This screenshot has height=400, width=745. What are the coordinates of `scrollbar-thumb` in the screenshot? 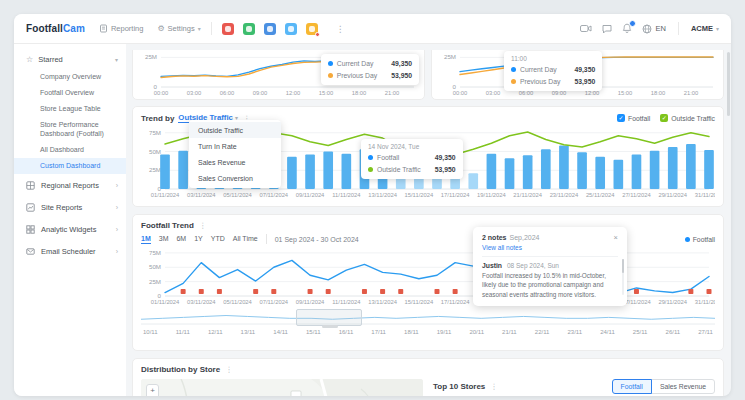 It's located at (728, 84).